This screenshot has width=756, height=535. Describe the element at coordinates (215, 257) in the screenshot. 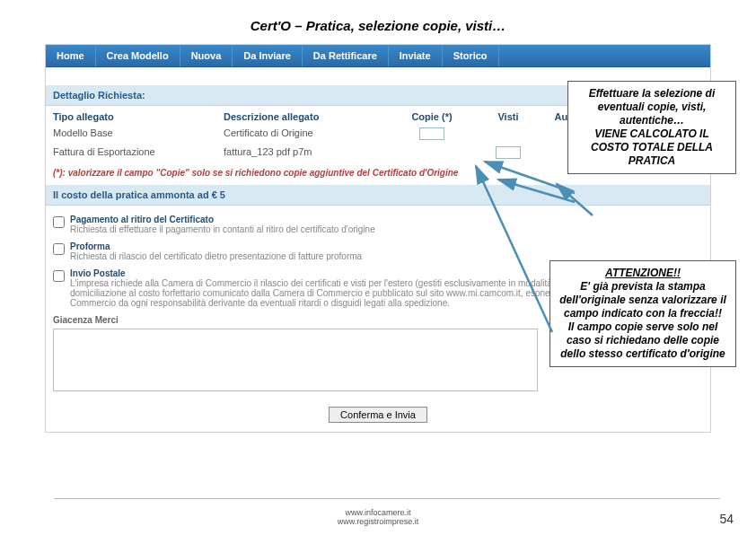

I see `desc-proforma: Richiesta di rilascio del certificato di…` at that location.